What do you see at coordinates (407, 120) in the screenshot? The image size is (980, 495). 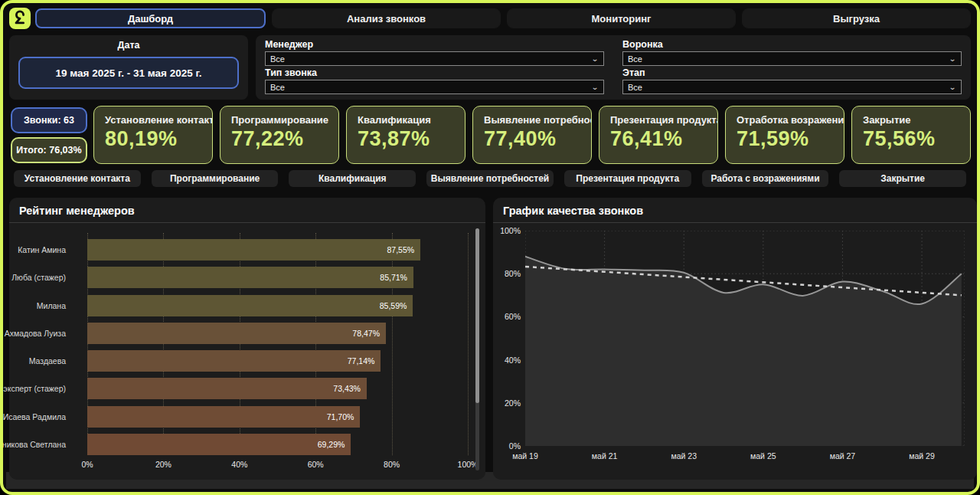 I see `kpi-card-title: Квалификация` at bounding box center [407, 120].